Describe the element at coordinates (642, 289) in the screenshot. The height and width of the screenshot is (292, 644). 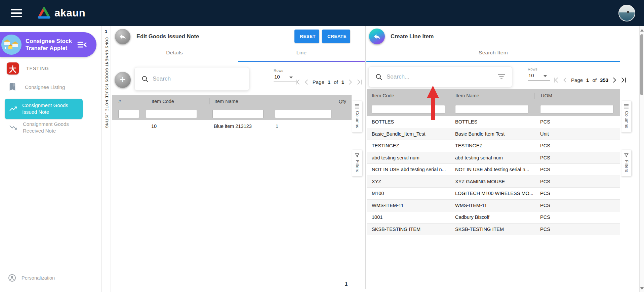
I see `scroll-down-arrow` at that location.